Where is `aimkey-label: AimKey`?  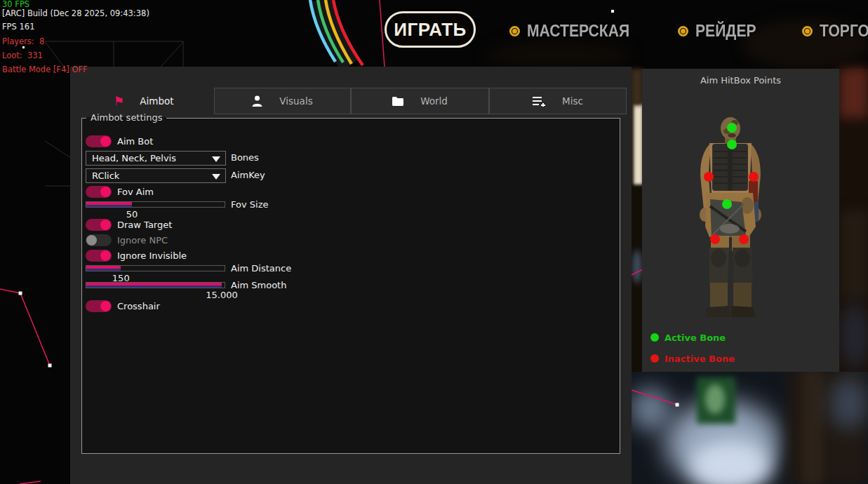
aimkey-label: AimKey is located at coordinates (248, 175).